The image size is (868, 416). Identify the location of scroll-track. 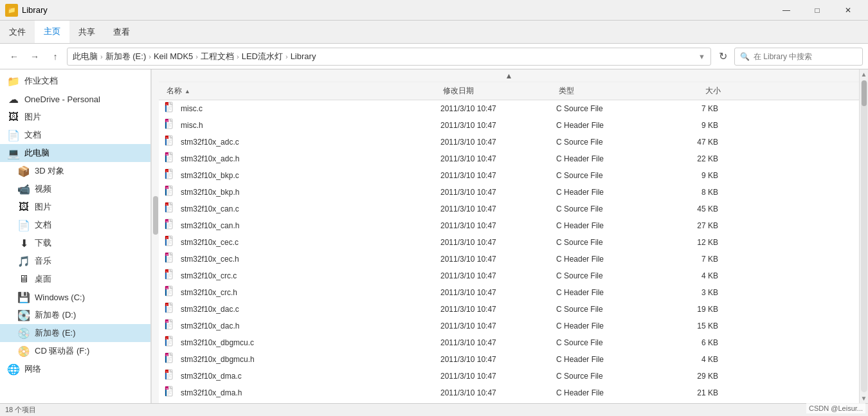
(864, 237).